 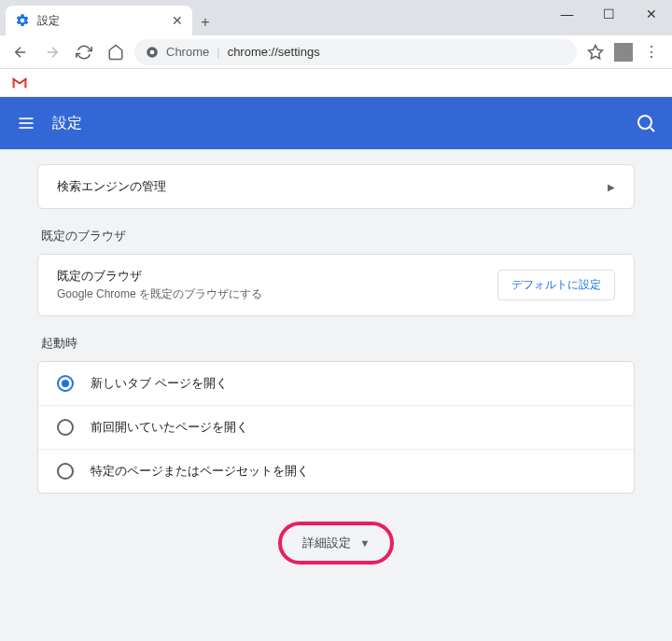 I want to click on new-tab-button: +, so click(x=205, y=22).